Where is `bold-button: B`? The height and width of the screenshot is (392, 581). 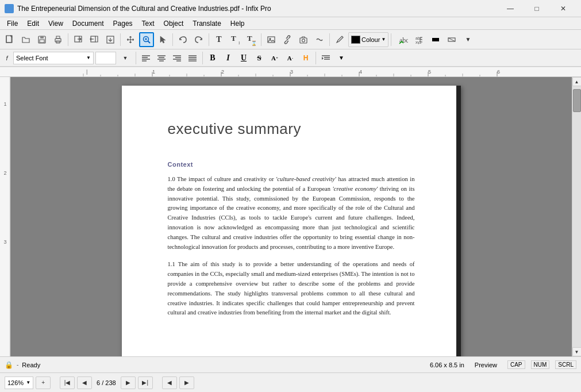 bold-button: B is located at coordinates (213, 58).